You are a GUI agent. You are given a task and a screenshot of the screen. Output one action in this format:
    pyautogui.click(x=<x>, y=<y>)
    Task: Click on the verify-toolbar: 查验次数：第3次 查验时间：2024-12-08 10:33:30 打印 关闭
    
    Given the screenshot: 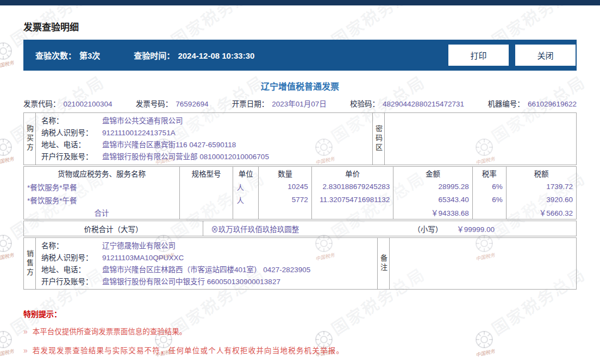 What is the action you would take?
    pyautogui.click(x=300, y=55)
    